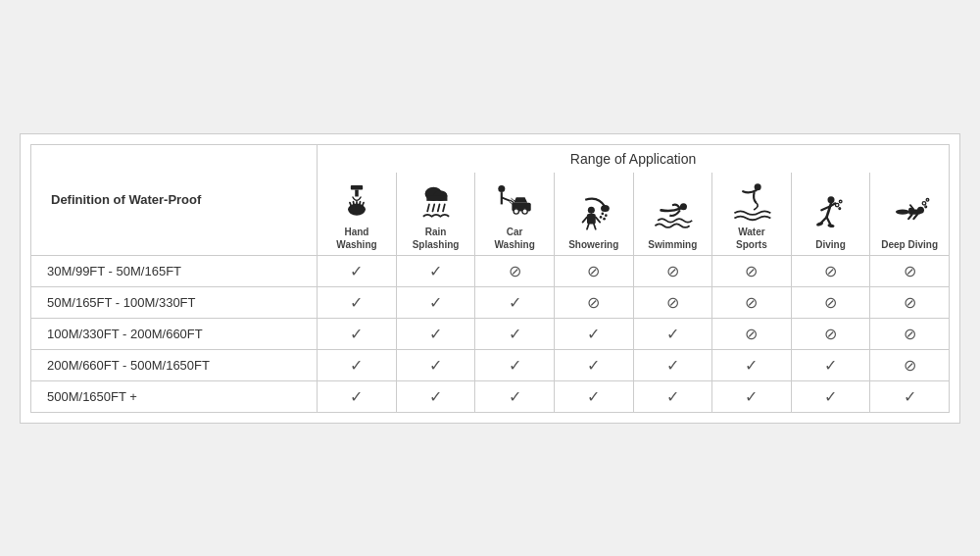 The image size is (980, 556). What do you see at coordinates (752, 238) in the screenshot?
I see `water_sports-label: WaterSports` at bounding box center [752, 238].